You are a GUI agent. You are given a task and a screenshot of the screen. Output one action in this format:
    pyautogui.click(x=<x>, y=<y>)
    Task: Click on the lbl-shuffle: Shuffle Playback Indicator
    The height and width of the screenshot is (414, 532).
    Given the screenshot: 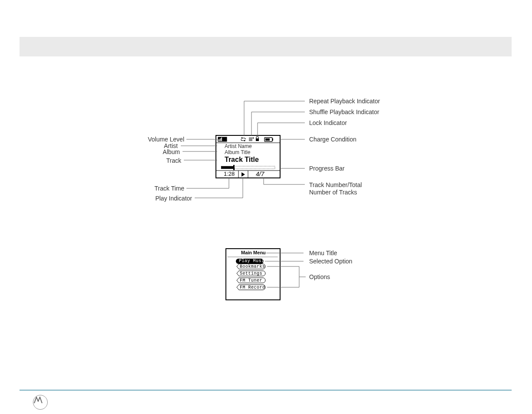 What is the action you would take?
    pyautogui.click(x=344, y=112)
    